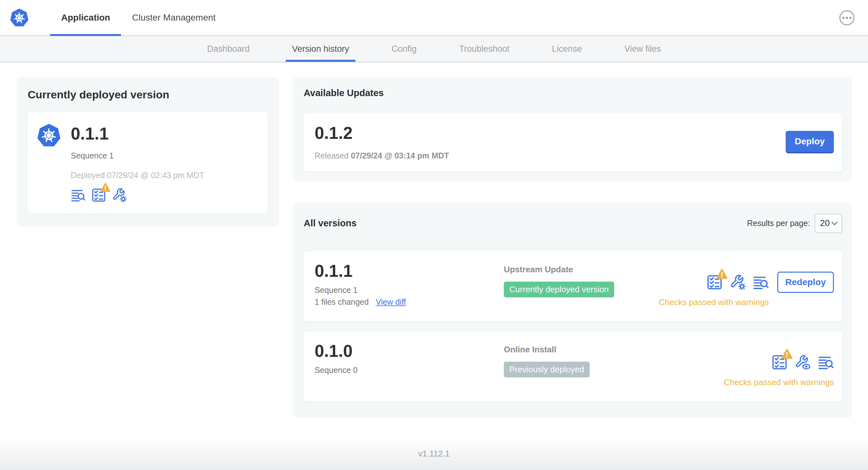 Image resolution: width=868 pixels, height=470 pixels. I want to click on row-sequence-label: Sequence 1, so click(409, 290).